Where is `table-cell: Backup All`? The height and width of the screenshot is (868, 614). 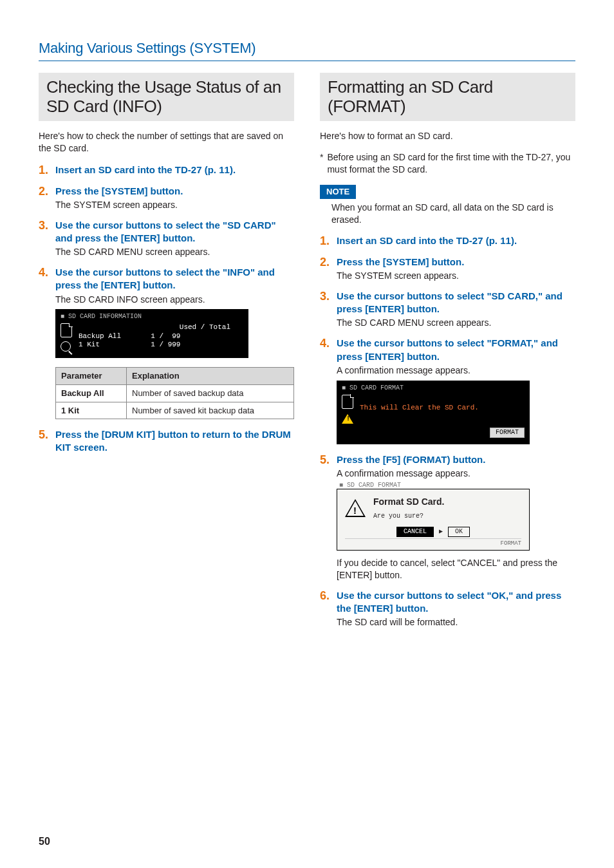
table-cell: Backup All is located at coordinates (91, 393).